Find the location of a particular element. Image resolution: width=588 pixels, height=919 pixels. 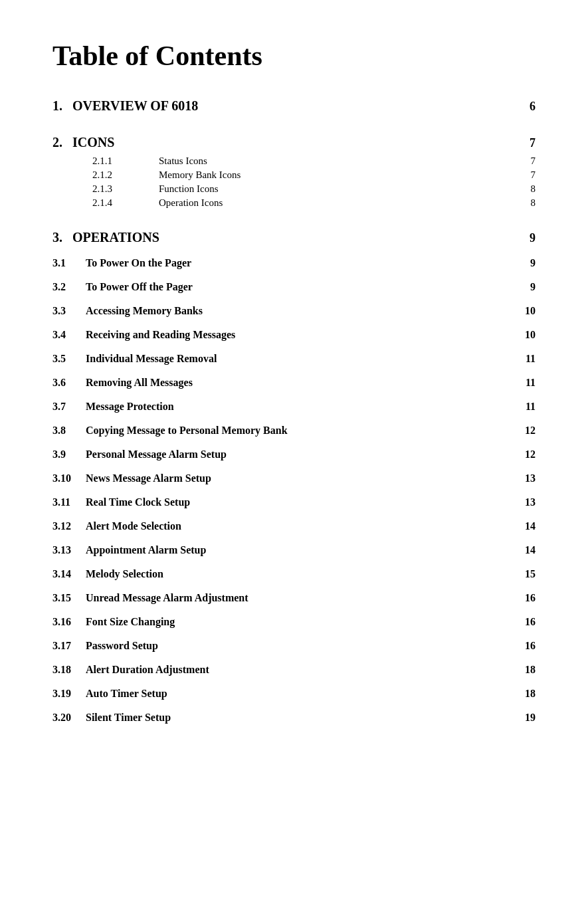

toc-item-page: 15 is located at coordinates (530, 574).